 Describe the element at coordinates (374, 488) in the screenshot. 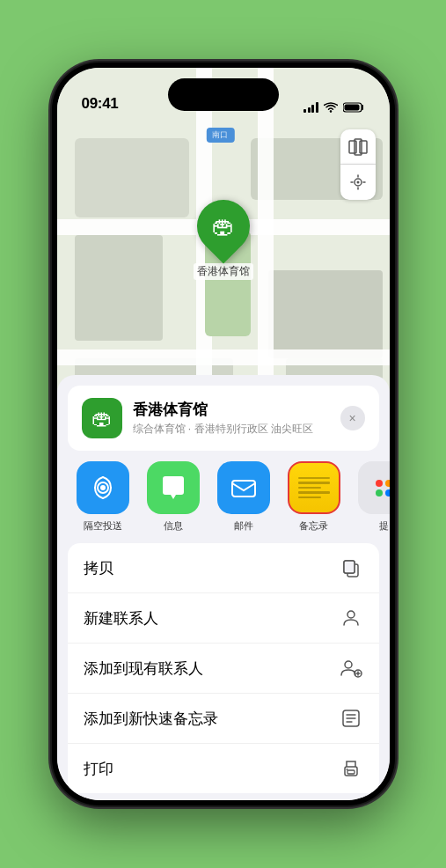

I see `more-icon-wrap` at that location.